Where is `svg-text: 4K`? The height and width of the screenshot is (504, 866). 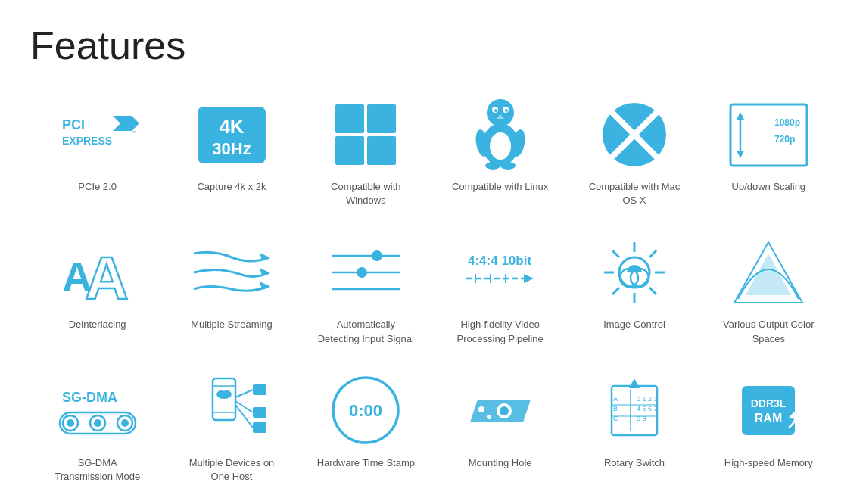 svg-text: 4K is located at coordinates (232, 126).